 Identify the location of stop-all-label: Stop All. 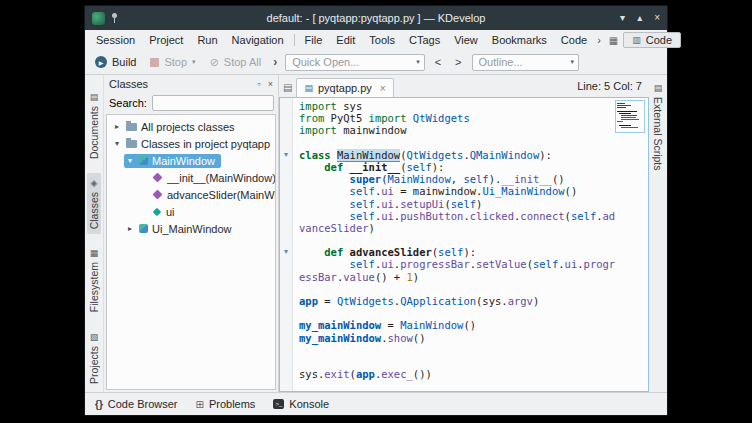
(242, 62).